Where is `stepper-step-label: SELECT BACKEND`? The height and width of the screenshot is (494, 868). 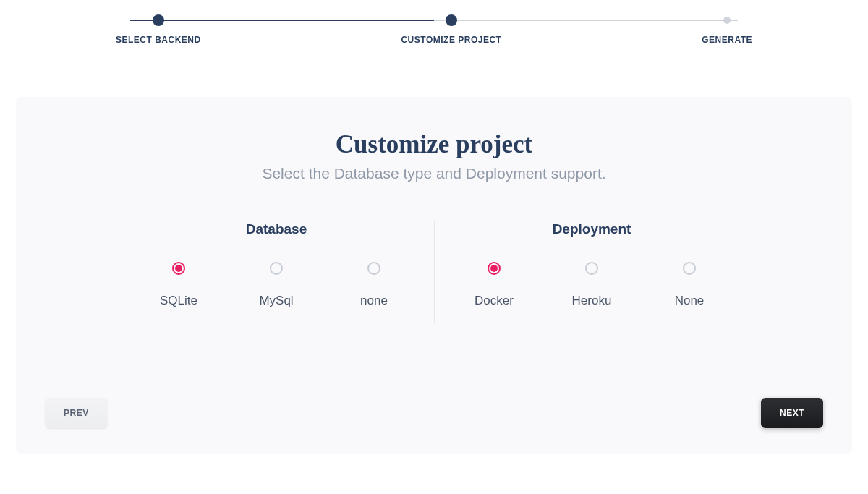 stepper-step-label: SELECT BACKEND is located at coordinates (158, 40).